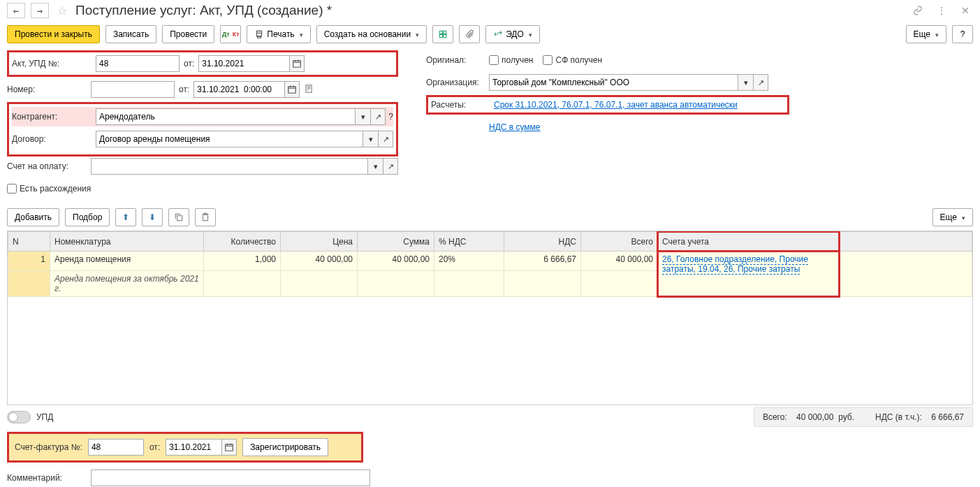 This screenshot has height=487, width=980. Describe the element at coordinates (131, 34) in the screenshot. I see `save-button: Записать` at that location.